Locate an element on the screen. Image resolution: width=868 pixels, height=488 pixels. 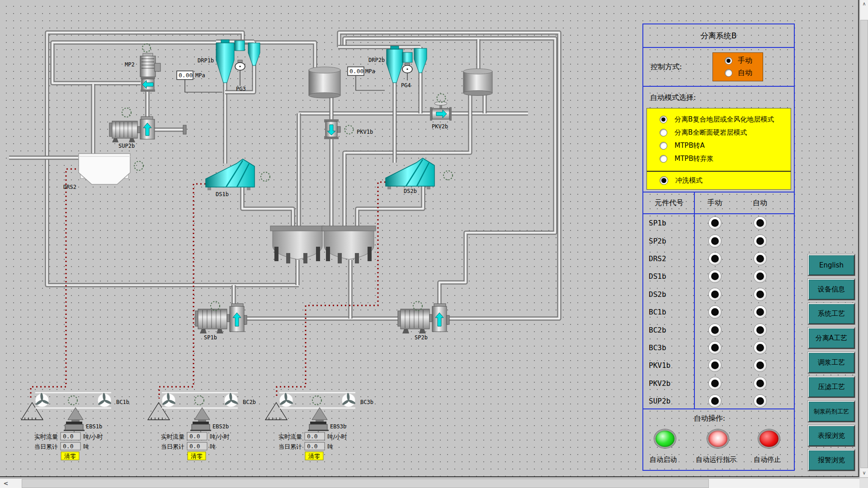
conveyor-bc1b: BC1b EBS1b 实时流量 0.0 吨/小时 当日累计 0.0 吨 清零 is located at coordinates (75, 427).